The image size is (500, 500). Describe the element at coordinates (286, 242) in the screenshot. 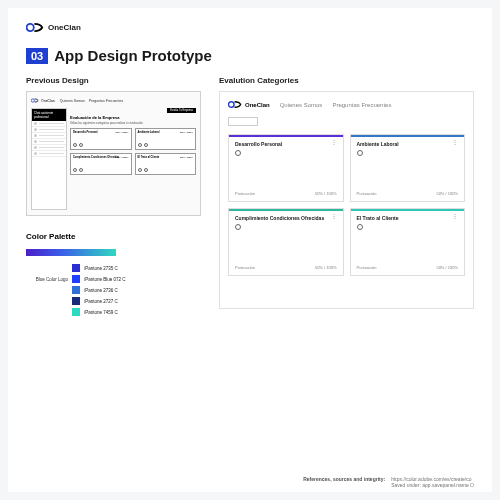

I see `eval-card-cumplimiento: Cumplimiento Condiciones Ofrecidas⋮Puntu…` at that location.